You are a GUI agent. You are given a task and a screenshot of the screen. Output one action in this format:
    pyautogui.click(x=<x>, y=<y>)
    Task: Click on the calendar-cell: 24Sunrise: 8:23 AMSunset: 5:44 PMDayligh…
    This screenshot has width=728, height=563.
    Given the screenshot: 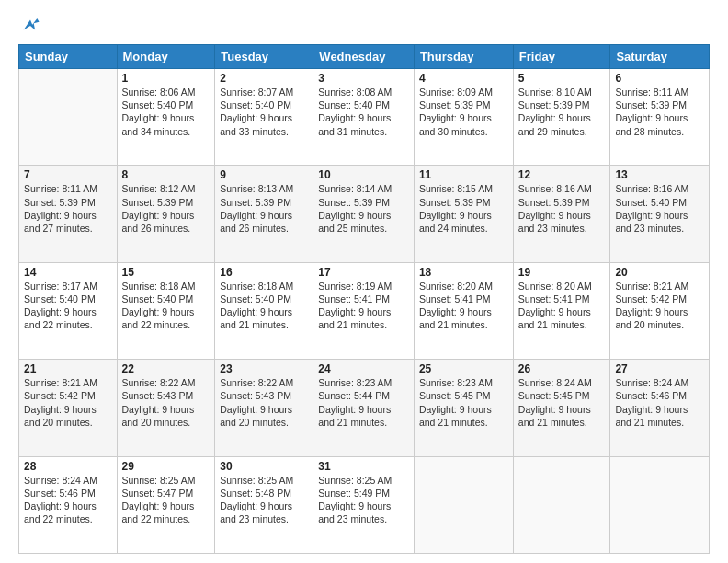 What is the action you would take?
    pyautogui.click(x=364, y=408)
    